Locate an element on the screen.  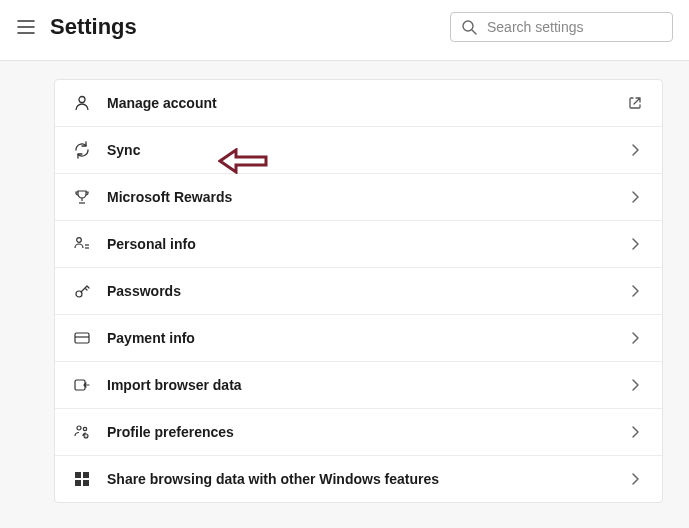
page-title: Settings is located at coordinates (243, 27).